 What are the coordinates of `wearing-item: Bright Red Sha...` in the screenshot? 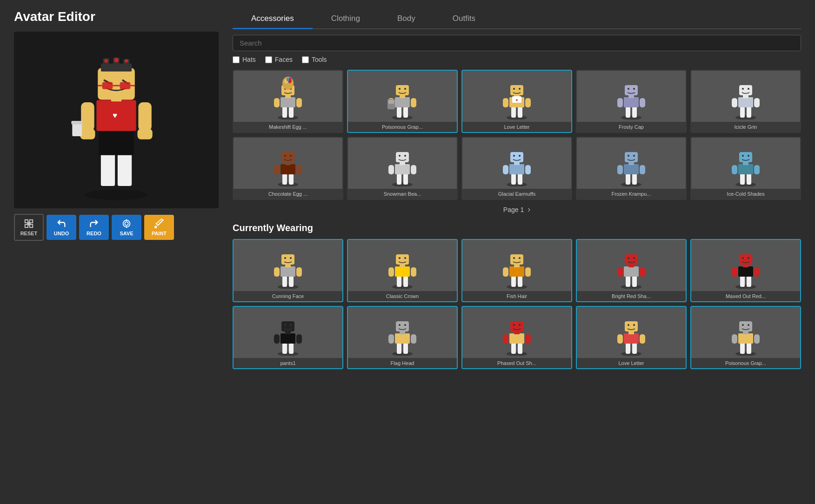 It's located at (631, 271).